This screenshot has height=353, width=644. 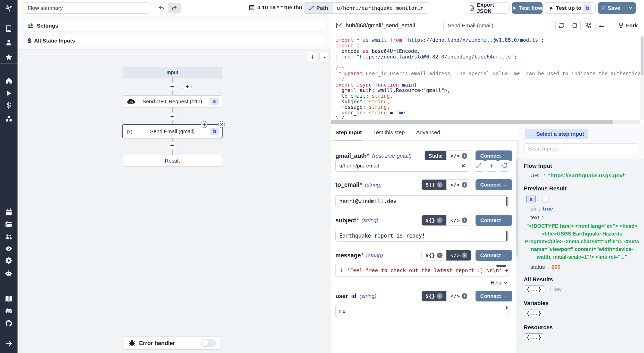 What do you see at coordinates (9, 57) in the screenshot?
I see `star-icon` at bounding box center [9, 57].